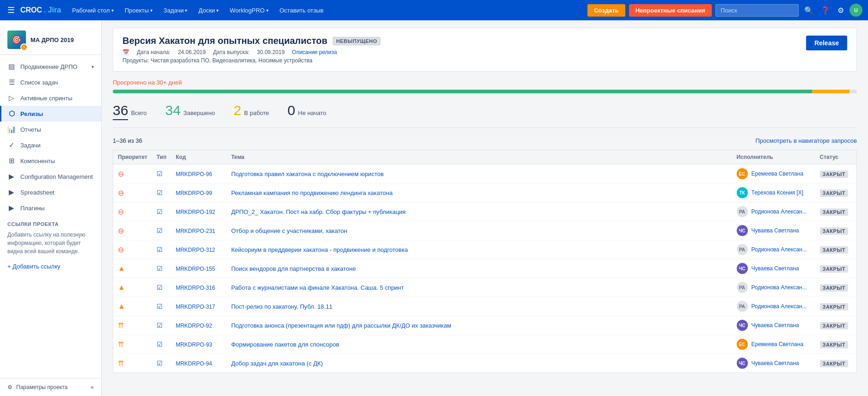 This screenshot has width=868, height=396. What do you see at coordinates (301, 10) in the screenshot?
I see `nav-feedback: Оставить отзыв` at bounding box center [301, 10].